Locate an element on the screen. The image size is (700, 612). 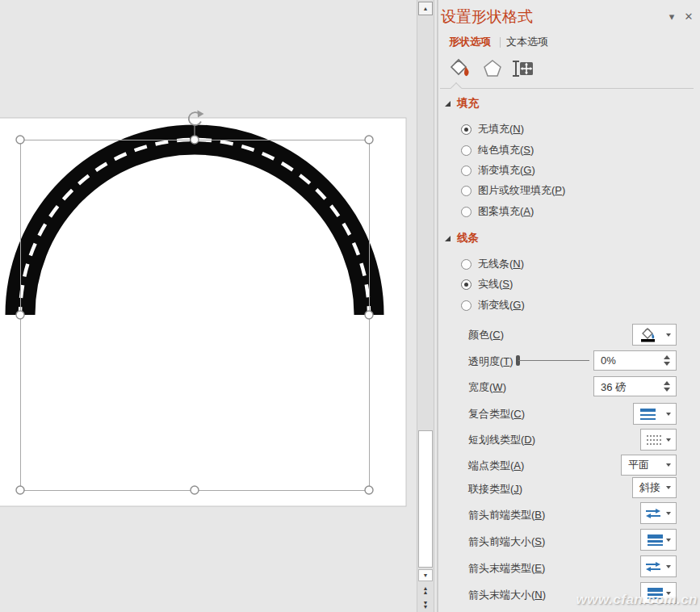
arrow-end-type-dropdown is located at coordinates (659, 567).